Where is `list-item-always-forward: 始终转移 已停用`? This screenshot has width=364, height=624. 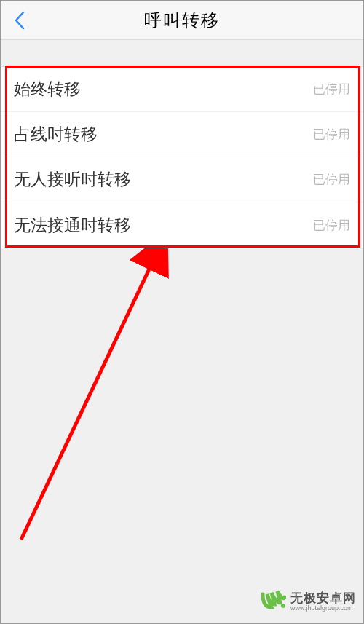
list-item-always-forward: 始终转移 已停用 is located at coordinates (182, 90).